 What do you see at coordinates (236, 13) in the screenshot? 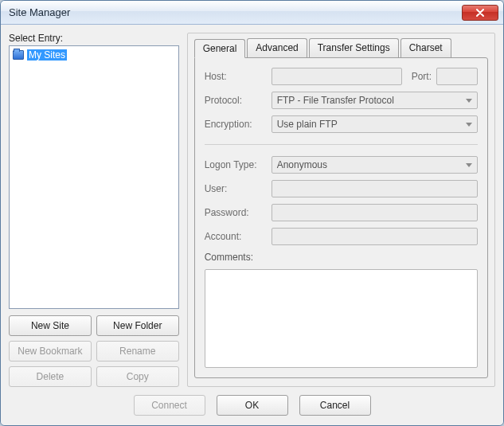
I see `window-title: Site Manager` at bounding box center [236, 13].